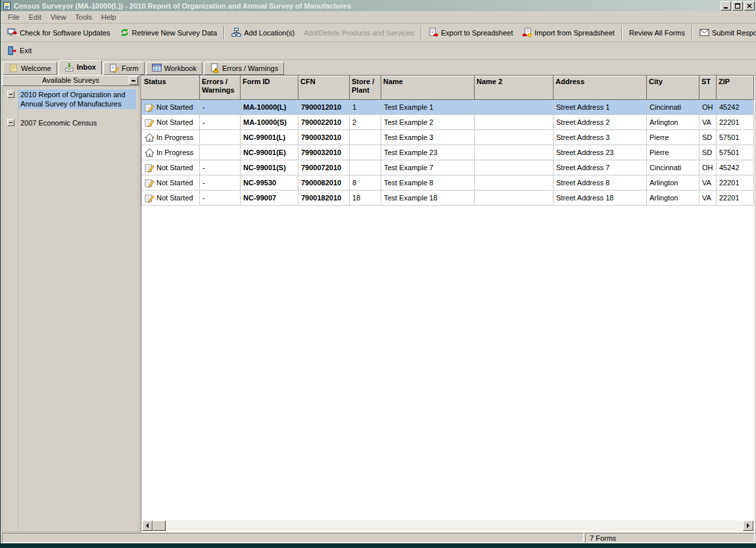 This screenshot has height=548, width=756. Describe the element at coordinates (735, 152) in the screenshot. I see `cell-zip: 57501` at that location.